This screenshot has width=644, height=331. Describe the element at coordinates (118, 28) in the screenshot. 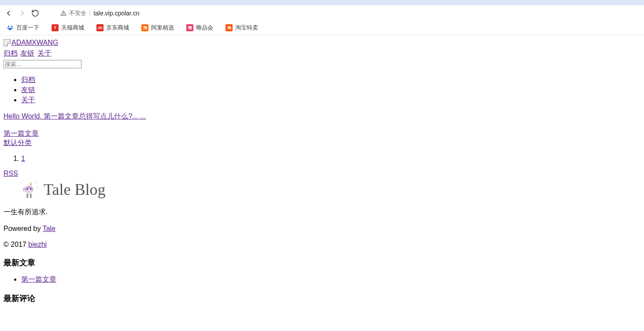

I see `bookmark-label: 京东商城` at that location.